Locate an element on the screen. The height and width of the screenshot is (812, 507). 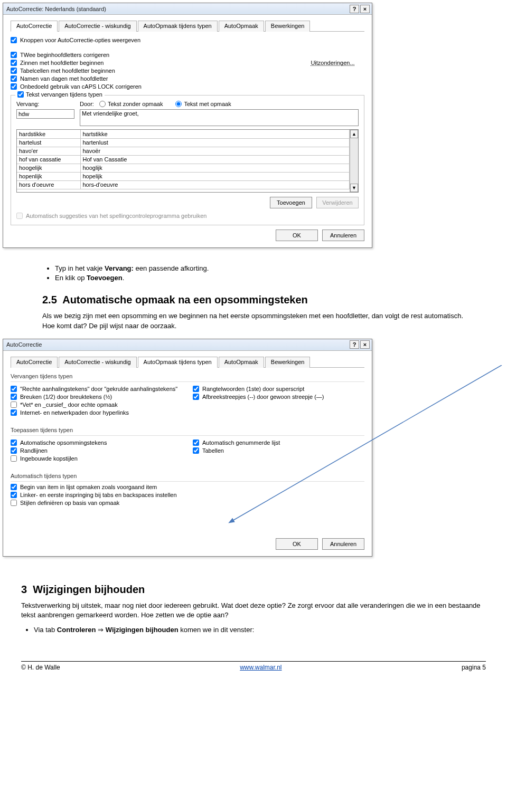
ck-capslock is located at coordinates (14, 87).